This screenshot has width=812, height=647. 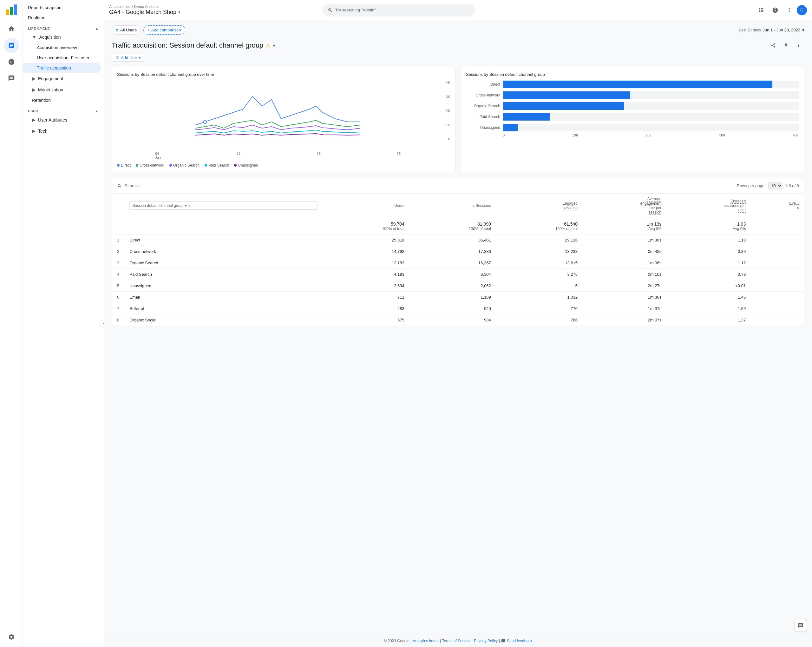 What do you see at coordinates (156, 186) in the screenshot?
I see `table-search-input` at bounding box center [156, 186].